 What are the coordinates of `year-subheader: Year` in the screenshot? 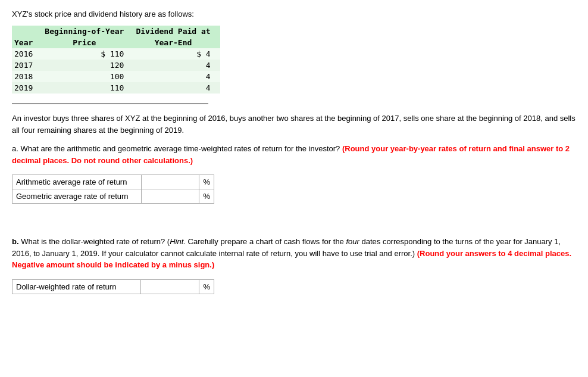 It's located at (27, 43).